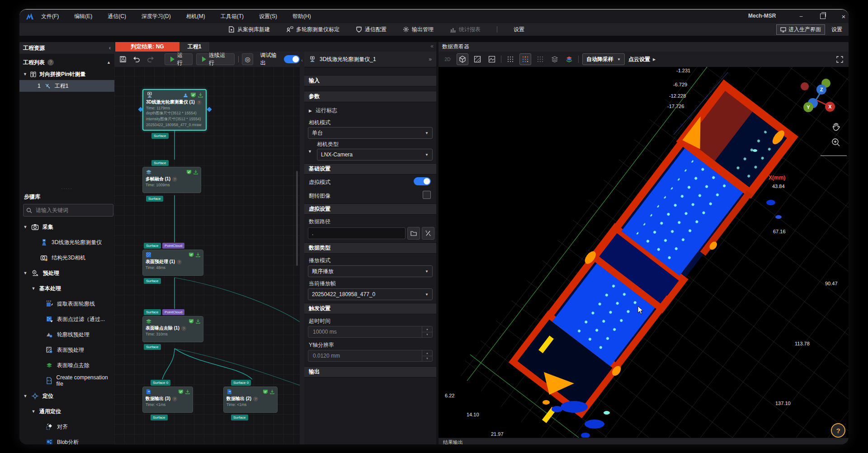 The height and width of the screenshot is (453, 868). I want to click on canvas-scrollbar, so click(297, 218).